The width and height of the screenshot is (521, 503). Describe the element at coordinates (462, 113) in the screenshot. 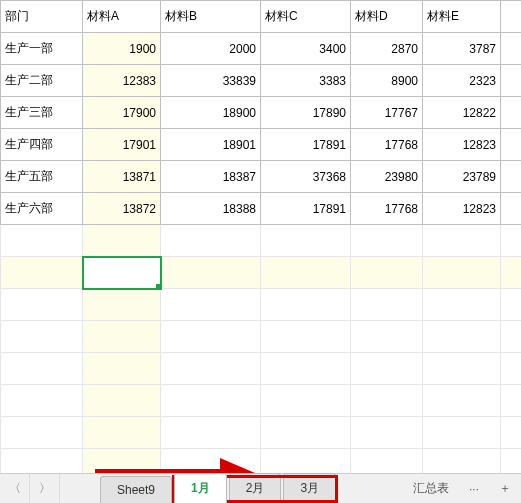

I see `cell-e: 12822` at that location.